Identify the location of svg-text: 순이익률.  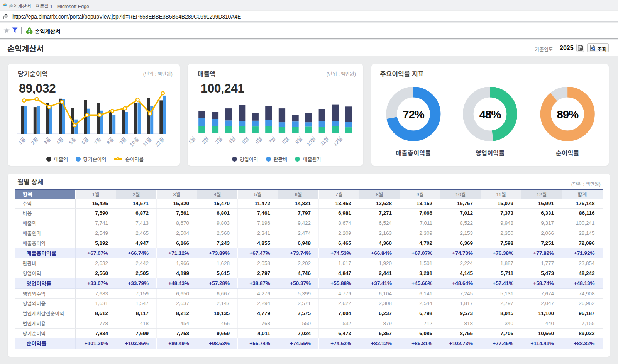
(567, 153).